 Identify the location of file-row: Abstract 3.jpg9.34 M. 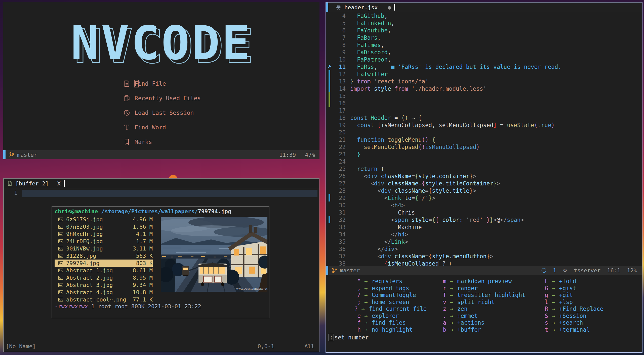
(104, 285).